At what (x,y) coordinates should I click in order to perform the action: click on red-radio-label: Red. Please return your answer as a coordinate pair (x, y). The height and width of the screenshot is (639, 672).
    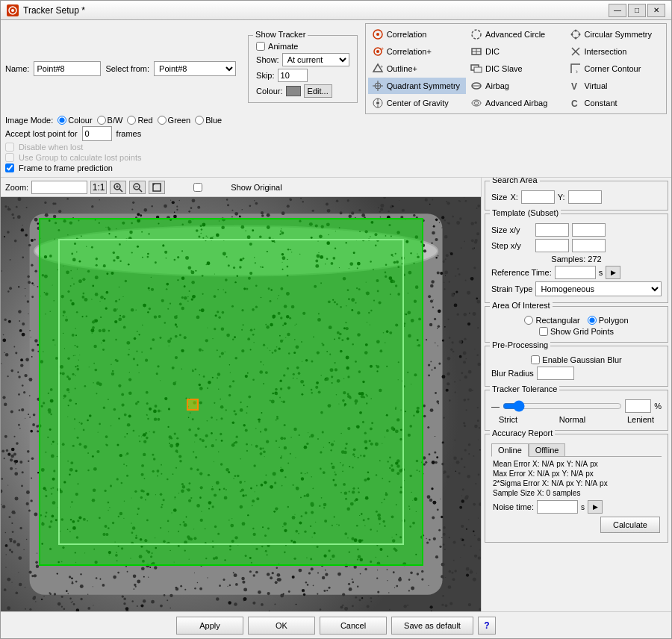
    Looking at the image, I should click on (140, 120).